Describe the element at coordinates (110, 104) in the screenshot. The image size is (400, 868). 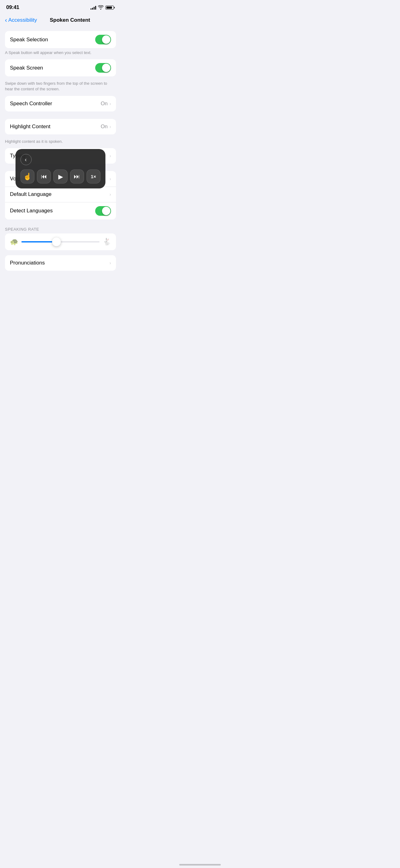
I see `speech-controller-chevron-icon: ›` at that location.